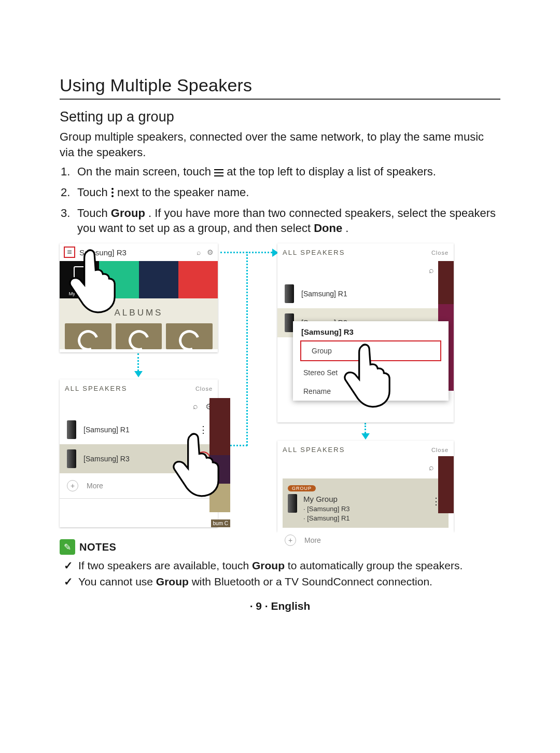 This screenshot has width=560, height=753. I want to click on note-text: to automatically group the speakers., so click(375, 566).